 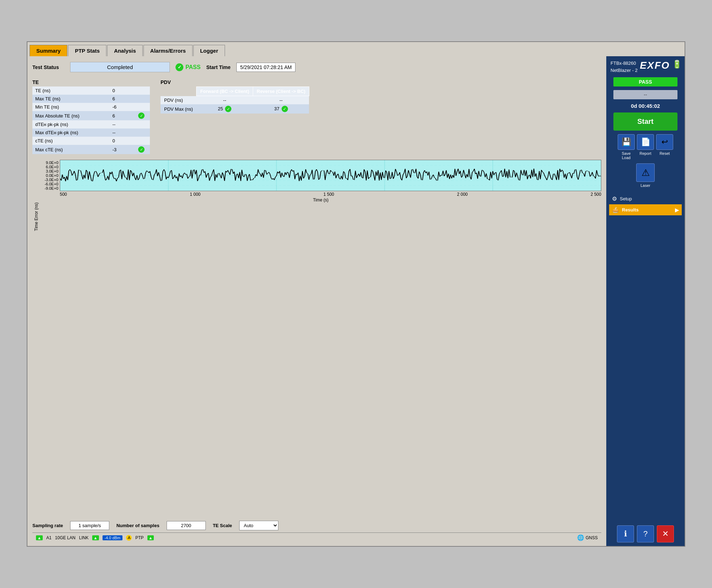 I want to click on gnss-icon: 🌐, so click(x=581, y=537).